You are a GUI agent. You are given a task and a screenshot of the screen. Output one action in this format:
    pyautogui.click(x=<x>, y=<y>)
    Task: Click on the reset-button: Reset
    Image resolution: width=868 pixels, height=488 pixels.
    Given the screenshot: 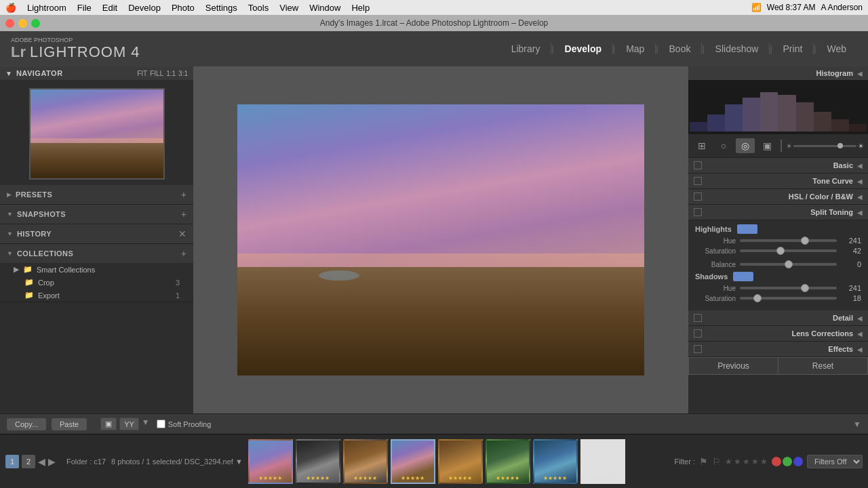 What is the action you would take?
    pyautogui.click(x=823, y=366)
    